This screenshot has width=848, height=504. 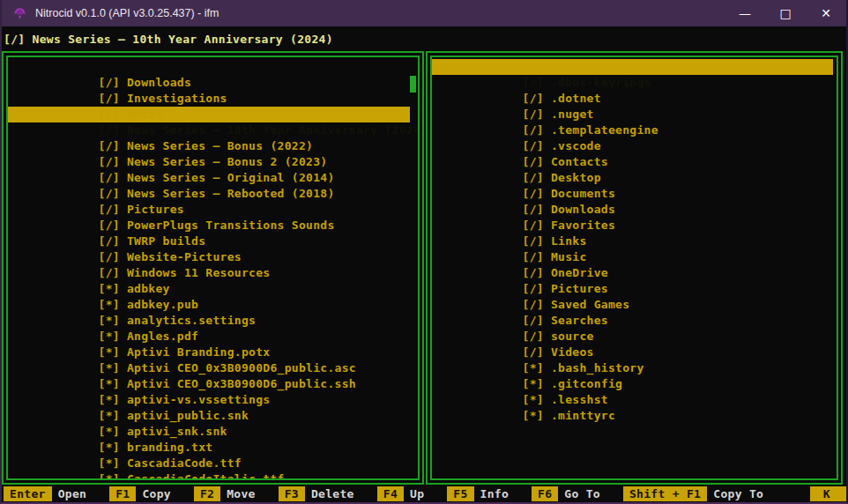 I want to click on entry-name: CascadiaCodeItalic.ttf, so click(x=203, y=478).